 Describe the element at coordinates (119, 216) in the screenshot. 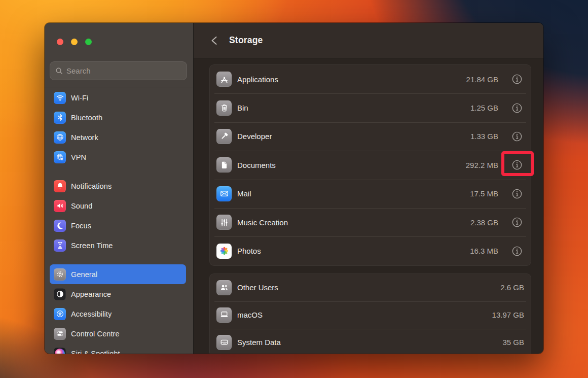

I see `sidebar-group: NotificationsSoundFocusScreen Time` at that location.